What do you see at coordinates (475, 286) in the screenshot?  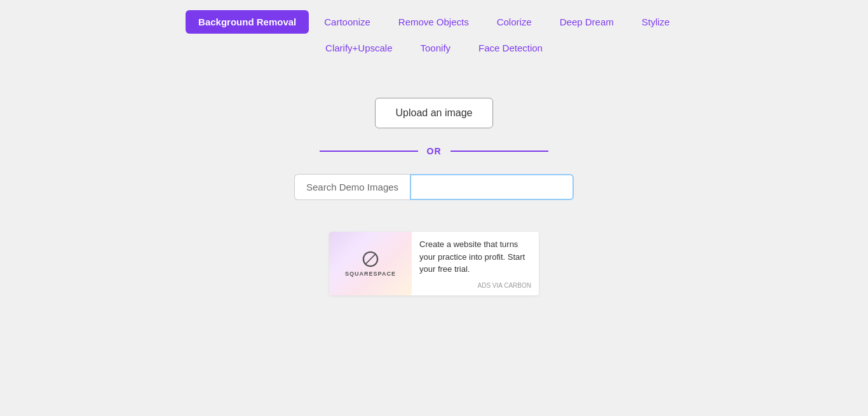 I see `ad-footer-text: ADS VIA CARBON` at bounding box center [475, 286].